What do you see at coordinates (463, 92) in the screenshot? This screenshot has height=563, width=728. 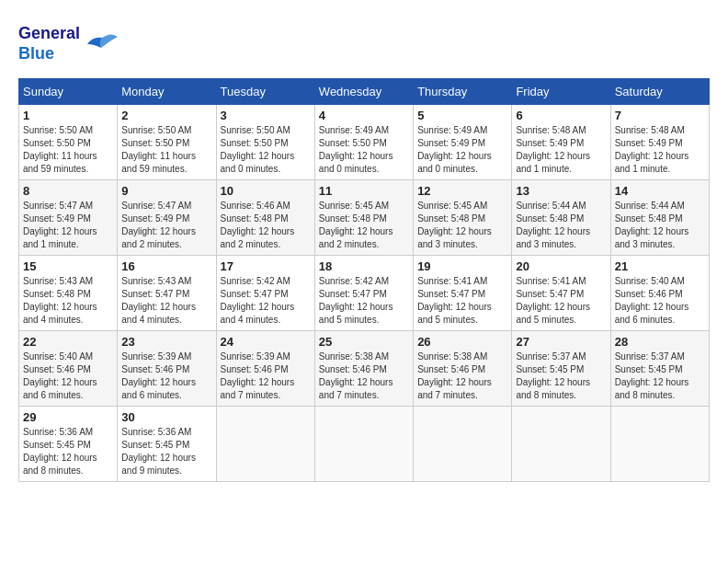 I see `calendar-header-thursday: Thursday` at bounding box center [463, 92].